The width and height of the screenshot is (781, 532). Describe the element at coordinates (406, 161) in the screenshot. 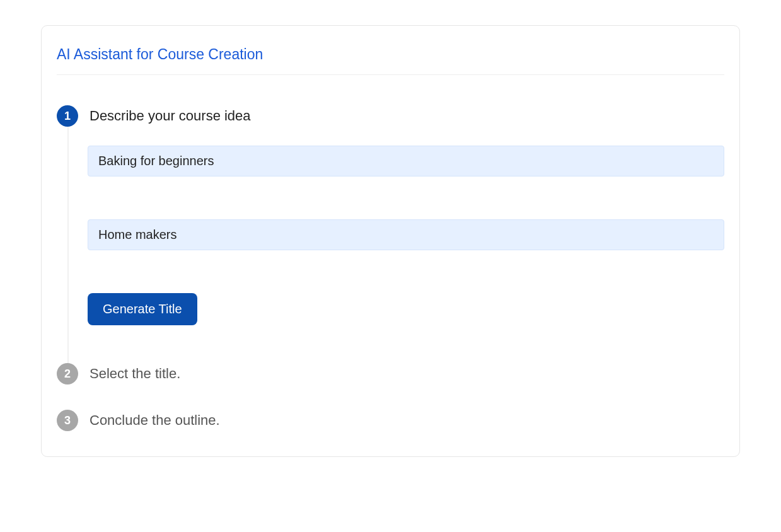

I see `course-idea-field-wrapper` at that location.